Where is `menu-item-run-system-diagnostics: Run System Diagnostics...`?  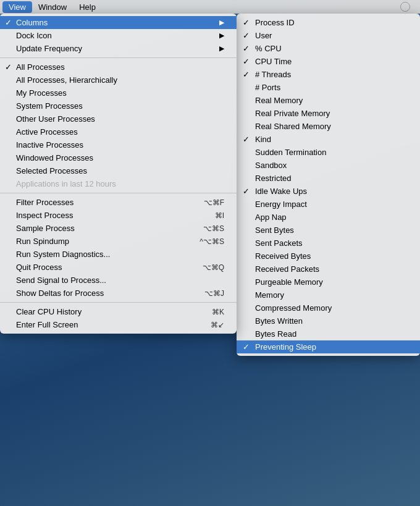
menu-item-run-system-diagnostics: Run System Diagnostics... is located at coordinates (119, 255).